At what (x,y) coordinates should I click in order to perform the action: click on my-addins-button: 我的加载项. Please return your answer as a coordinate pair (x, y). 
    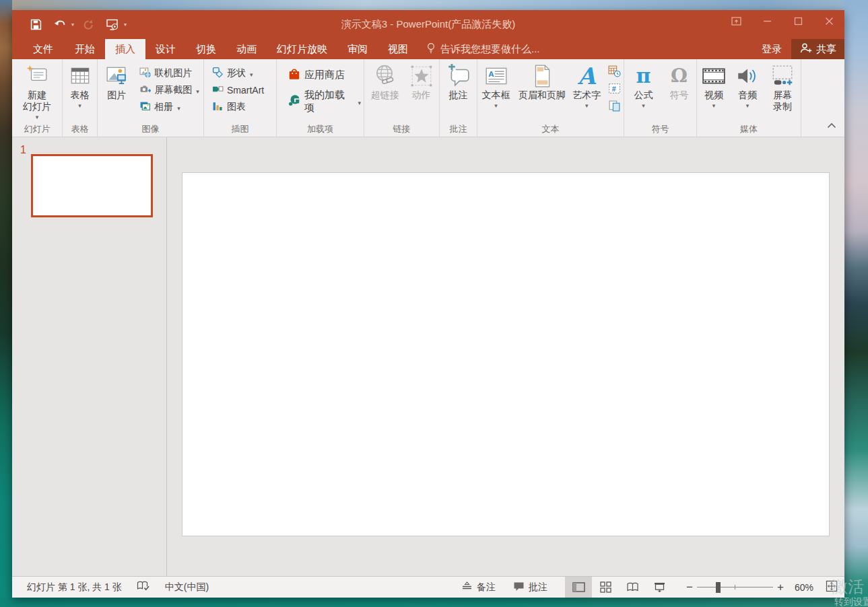
    Looking at the image, I should click on (325, 101).